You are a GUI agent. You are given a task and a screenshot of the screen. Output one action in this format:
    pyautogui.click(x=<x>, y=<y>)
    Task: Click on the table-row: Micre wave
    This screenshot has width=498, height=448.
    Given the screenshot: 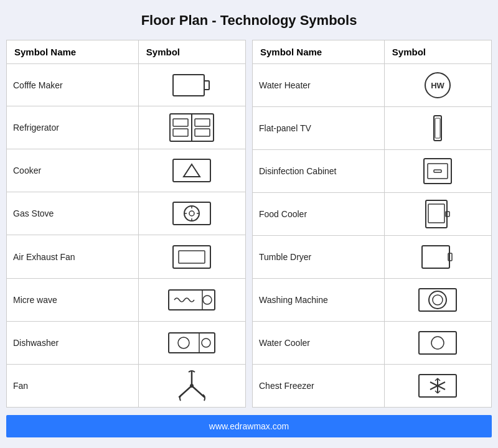 What is the action you would take?
    pyautogui.click(x=126, y=300)
    